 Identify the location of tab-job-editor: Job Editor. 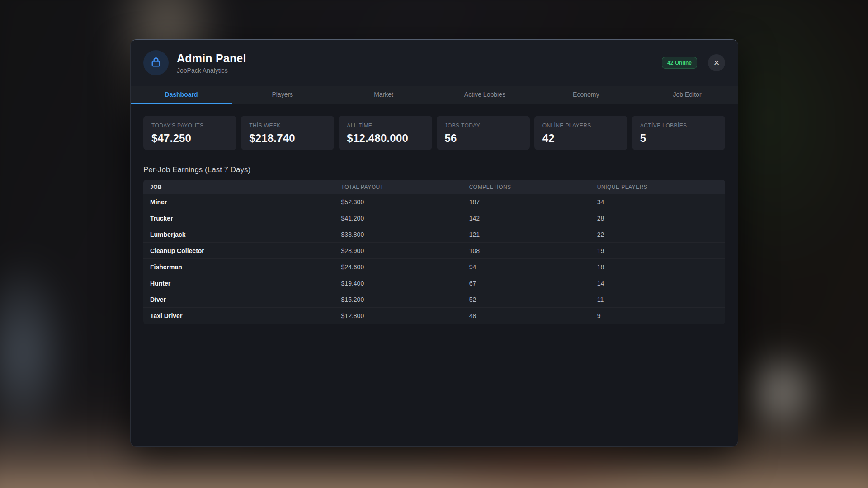
(687, 95).